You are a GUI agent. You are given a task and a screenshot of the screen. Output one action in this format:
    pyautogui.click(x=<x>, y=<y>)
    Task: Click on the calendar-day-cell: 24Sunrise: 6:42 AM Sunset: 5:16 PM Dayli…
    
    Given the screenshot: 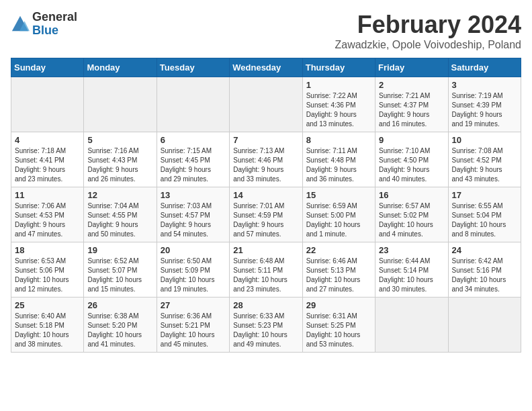 What is the action you would take?
    pyautogui.click(x=484, y=270)
    